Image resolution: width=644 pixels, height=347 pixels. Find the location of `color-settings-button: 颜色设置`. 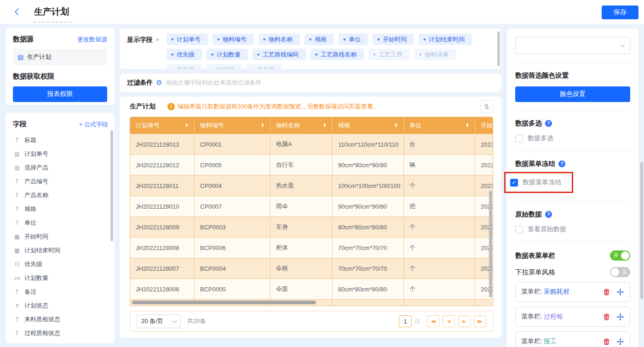

color-settings-button: 颜色设置 is located at coordinates (573, 94).